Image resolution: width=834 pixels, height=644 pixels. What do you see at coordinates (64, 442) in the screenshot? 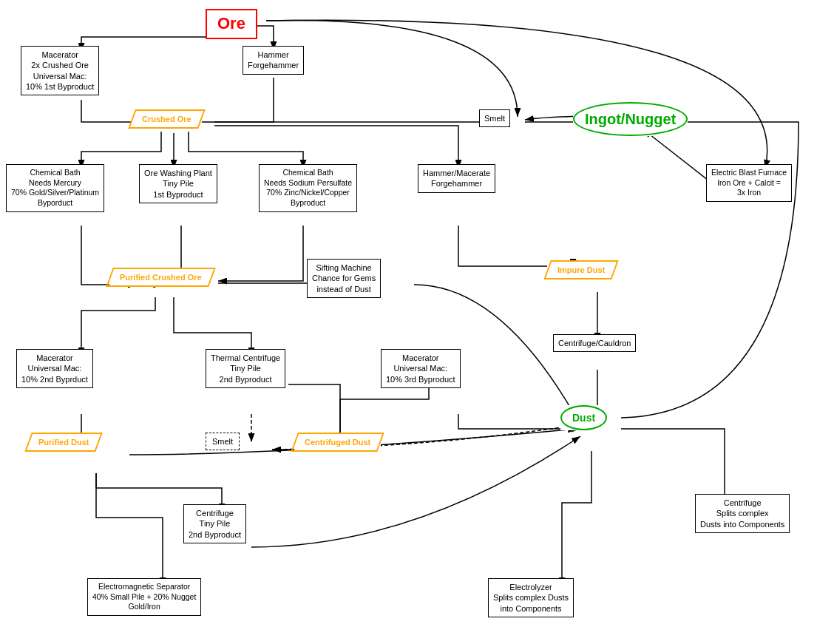
I see `purified-dust-label: Purified Dust` at bounding box center [64, 442].